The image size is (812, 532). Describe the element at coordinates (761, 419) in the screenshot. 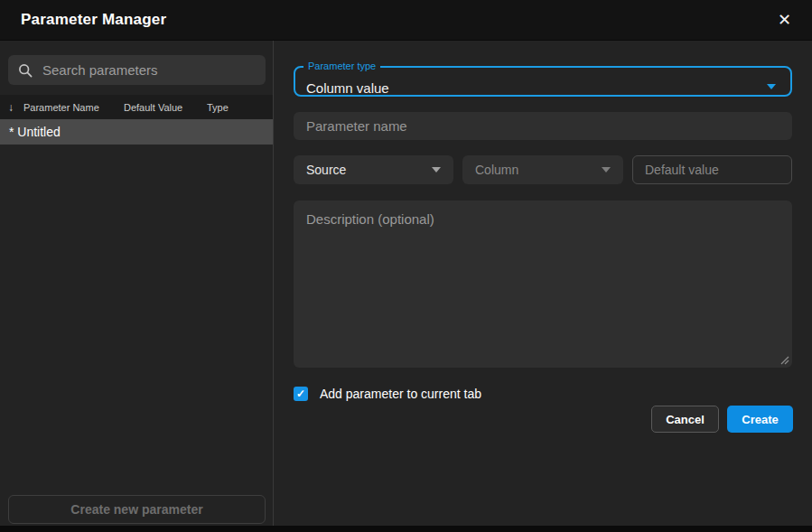

I see `create-button: Create` at that location.